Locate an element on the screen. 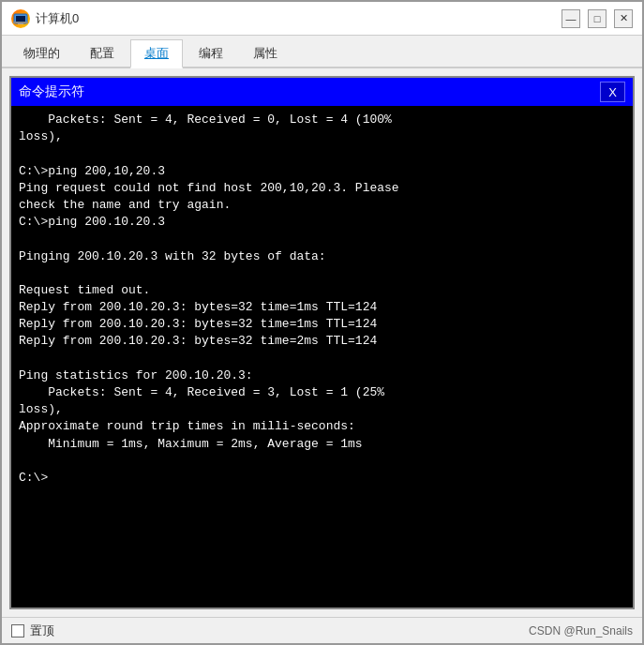 This screenshot has width=644, height=645. tab-desktop: 桌面 is located at coordinates (157, 54).